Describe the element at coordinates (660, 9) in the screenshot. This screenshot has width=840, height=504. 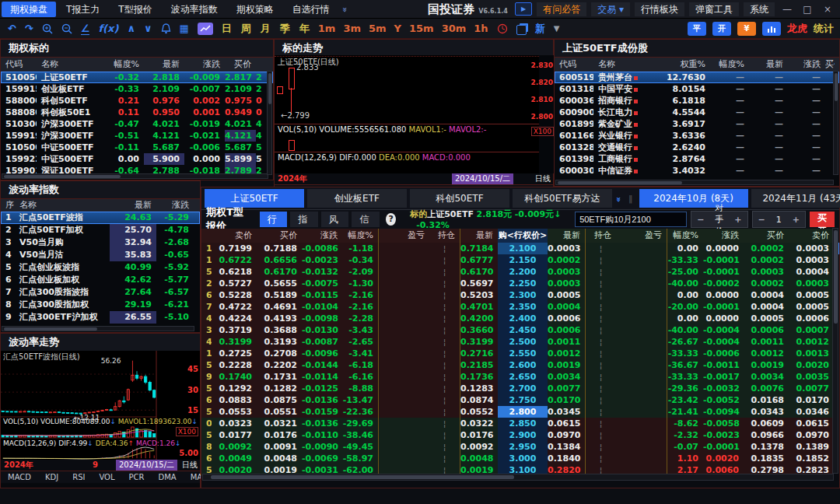
I see `menu-right-item-3: 行情板块` at that location.